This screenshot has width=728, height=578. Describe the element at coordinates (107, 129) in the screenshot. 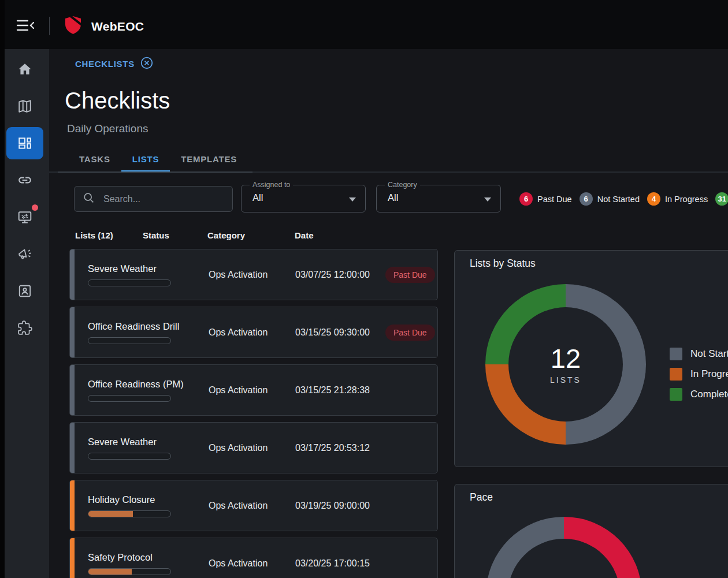

I see `page-subtitle: Daily Operations` at that location.